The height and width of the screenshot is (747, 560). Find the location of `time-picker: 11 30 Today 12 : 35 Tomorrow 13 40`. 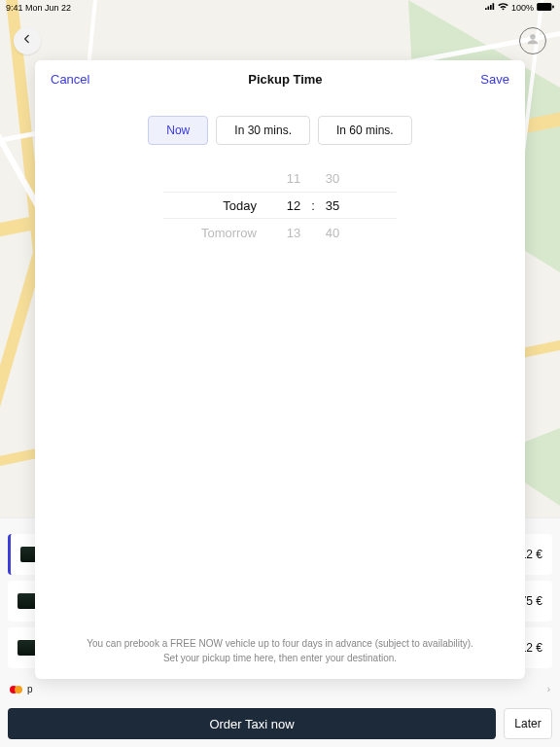

time-picker: 11 30 Today 12 : 35 Tomorrow 13 40 is located at coordinates (280, 205).